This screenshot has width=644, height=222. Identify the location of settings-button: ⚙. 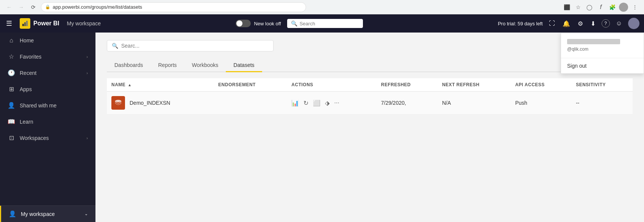
(580, 23).